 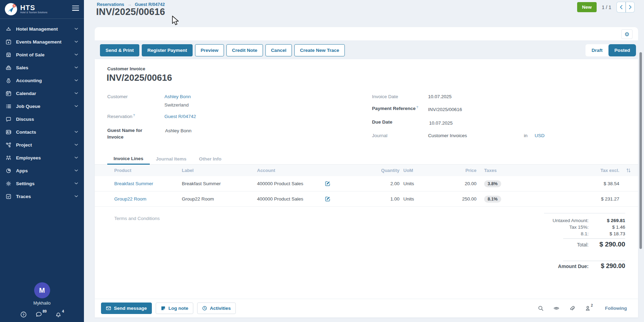 What do you see at coordinates (76, 8) in the screenshot?
I see `menu-toggle-icon` at bounding box center [76, 8].